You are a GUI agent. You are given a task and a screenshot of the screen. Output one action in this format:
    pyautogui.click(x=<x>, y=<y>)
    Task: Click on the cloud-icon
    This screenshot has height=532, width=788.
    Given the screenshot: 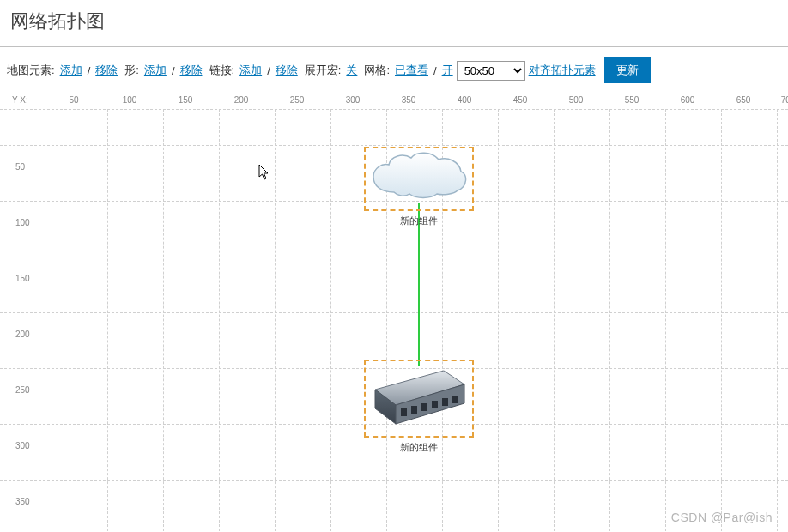 What is the action you would take?
    pyautogui.click(x=419, y=178)
    